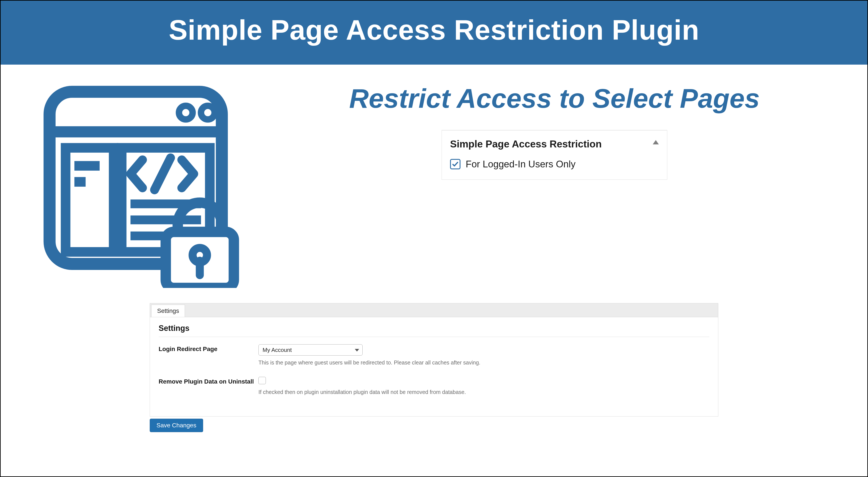 The width and height of the screenshot is (868, 477). What do you see at coordinates (455, 164) in the screenshot?
I see `checkmark-icon` at bounding box center [455, 164].